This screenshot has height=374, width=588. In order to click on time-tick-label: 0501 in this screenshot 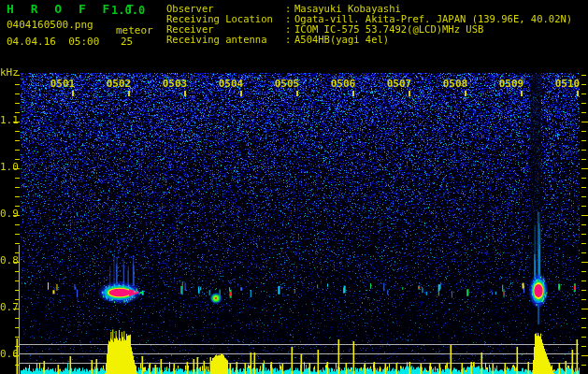, I will do `click(64, 84)`.